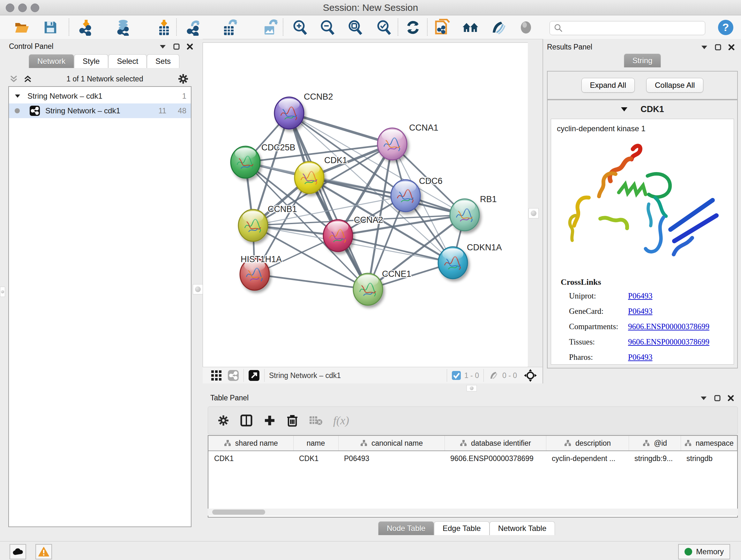 Image resolution: width=741 pixels, height=560 pixels. Describe the element at coordinates (675, 85) in the screenshot. I see `collapse-all-button: Collapse All` at that location.